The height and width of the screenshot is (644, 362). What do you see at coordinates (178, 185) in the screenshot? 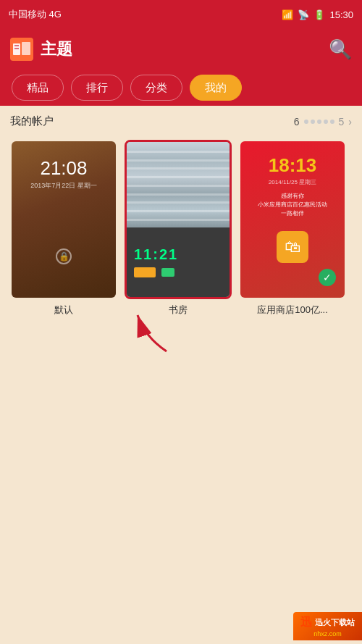
I see `bookroom-blinds` at bounding box center [178, 185].